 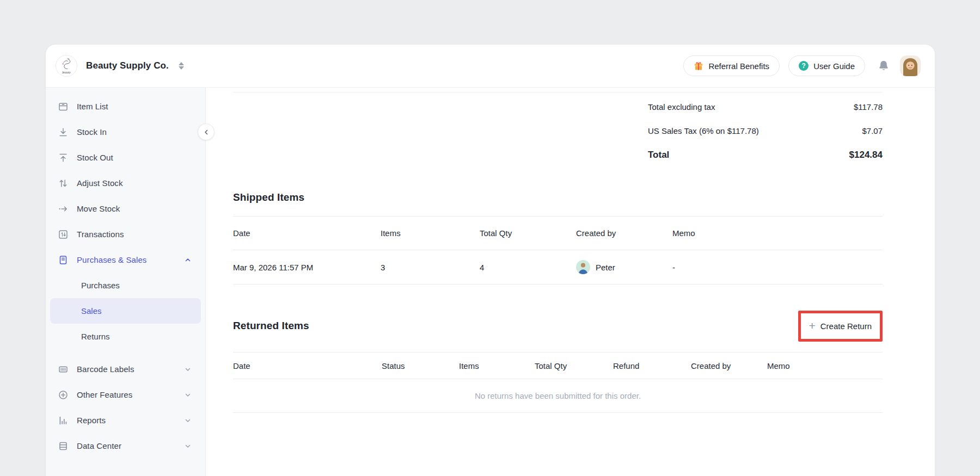 What do you see at coordinates (841, 326) in the screenshot?
I see `create-return-button: + Create Return` at bounding box center [841, 326].